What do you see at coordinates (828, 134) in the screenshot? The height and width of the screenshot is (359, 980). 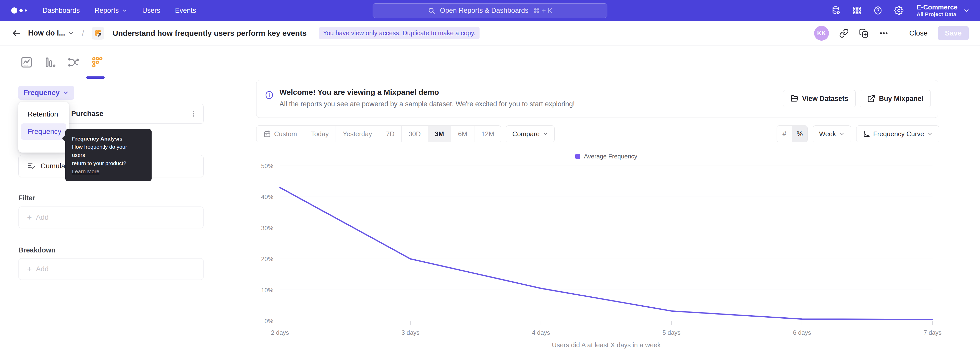 I see `interval-label: Week` at bounding box center [828, 134].